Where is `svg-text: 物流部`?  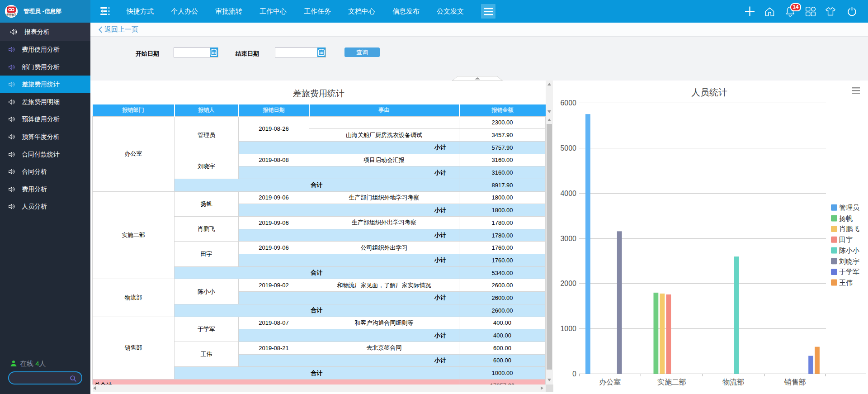
svg-text: 物流部 is located at coordinates (733, 382).